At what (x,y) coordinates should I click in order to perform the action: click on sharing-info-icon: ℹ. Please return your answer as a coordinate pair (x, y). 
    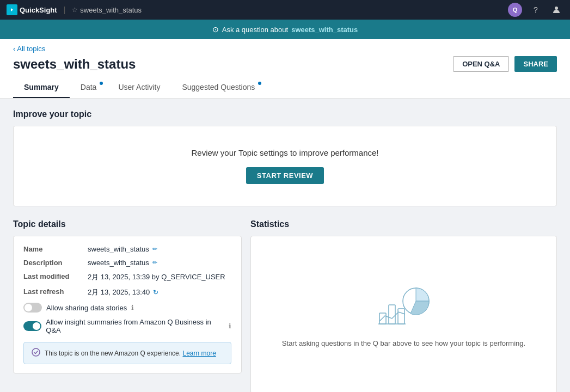
    Looking at the image, I should click on (133, 308).